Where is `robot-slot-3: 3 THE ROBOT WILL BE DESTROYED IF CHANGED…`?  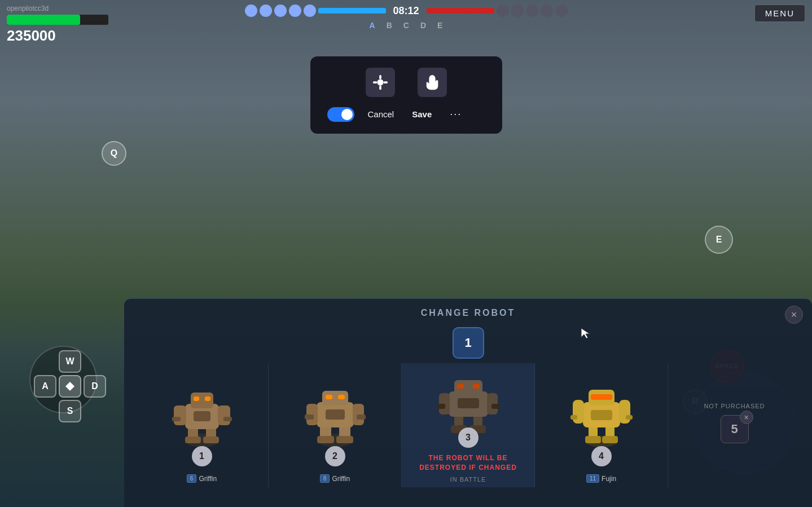 robot-slot-3: 3 THE ROBOT WILL BE DESTROYED IF CHANGED… is located at coordinates (468, 425).